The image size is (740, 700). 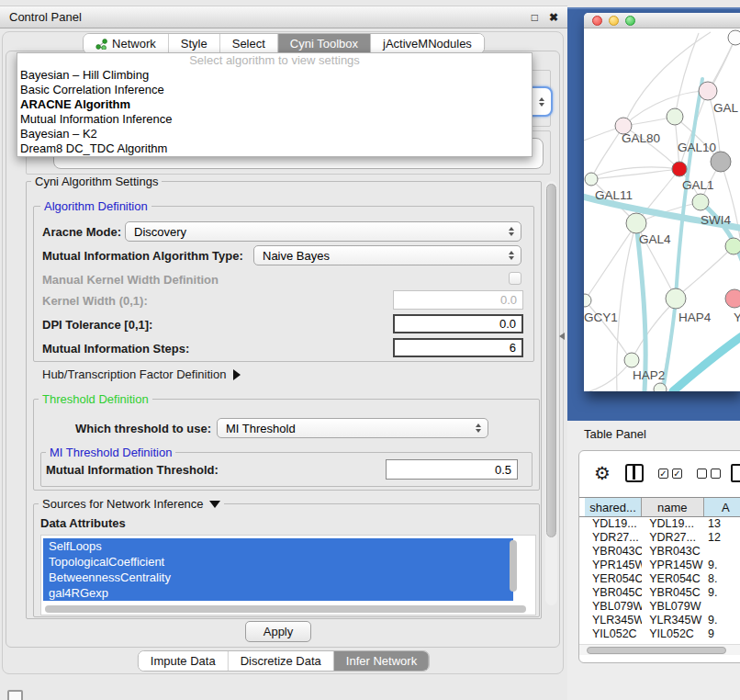 I want to click on minimize-traffic-light-icon, so click(x=613, y=20).